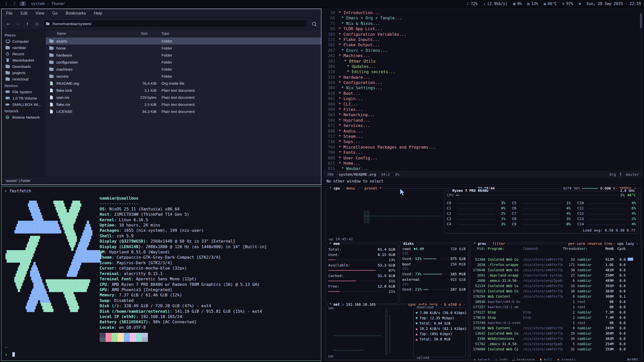  I want to click on file-name: flake.nix, so click(63, 105).